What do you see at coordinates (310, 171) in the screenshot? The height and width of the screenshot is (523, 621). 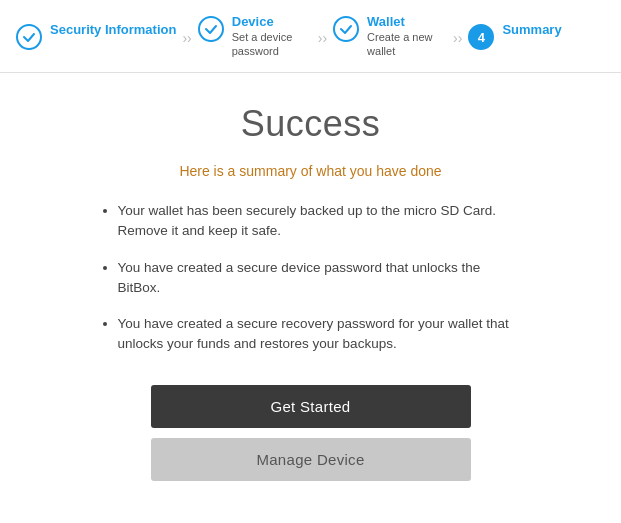 I see `summary-label: Here is a summary of what you have done` at bounding box center [310, 171].